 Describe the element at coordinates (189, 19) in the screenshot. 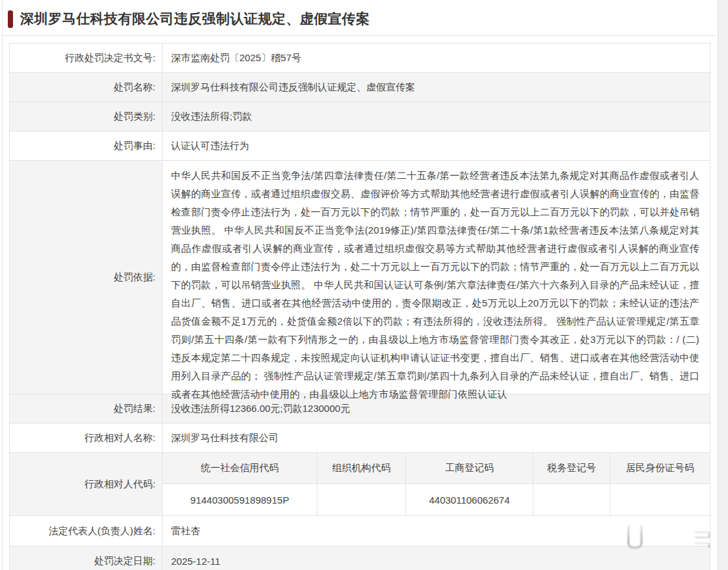

I see `page-header: 深圳罗马仕科技有限公司违反强制认证规定、虚假宣传案` at that location.